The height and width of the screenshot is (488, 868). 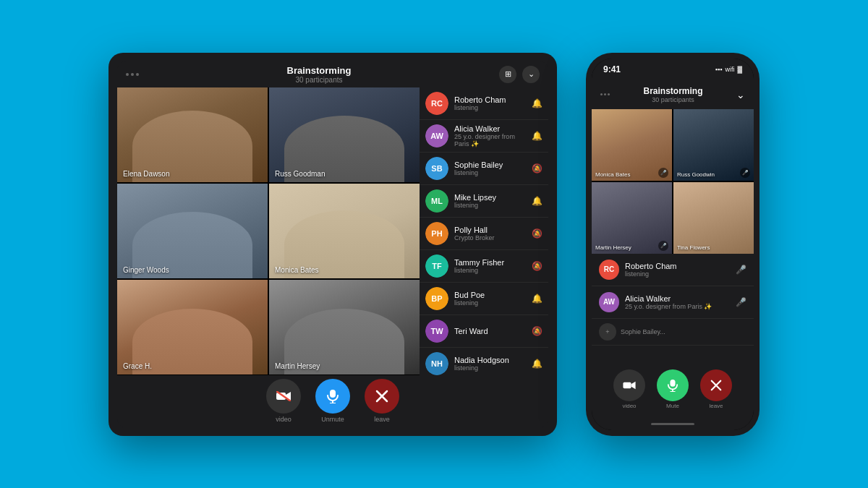 I want to click on tablet-dots, so click(x=132, y=74).